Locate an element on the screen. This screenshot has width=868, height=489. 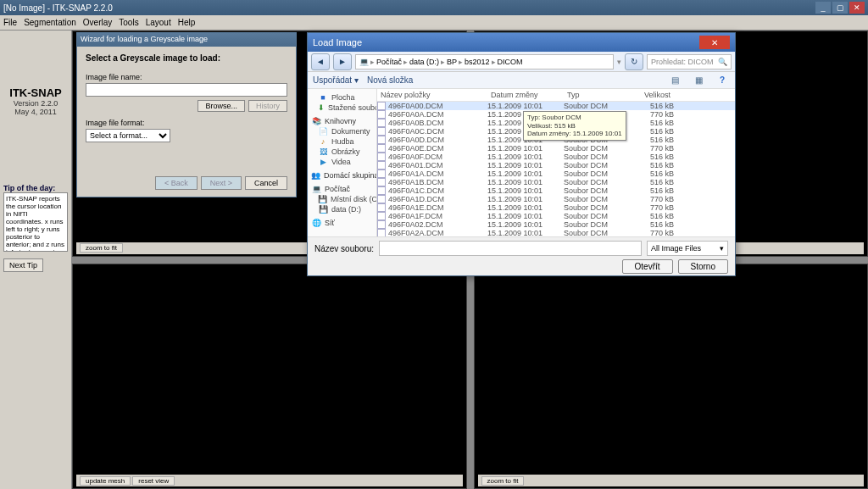
file-row: 496F0A02.DCM15.1.2009 10:01Soubor DCM516… is located at coordinates (556, 225).